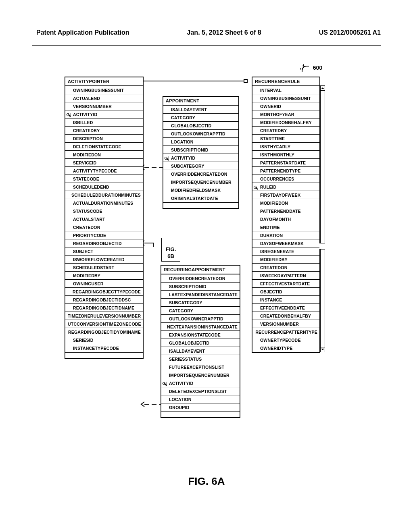  What do you see at coordinates (94, 268) in the screenshot?
I see `field-name: SCHEDULEDSTART` at bounding box center [94, 268].